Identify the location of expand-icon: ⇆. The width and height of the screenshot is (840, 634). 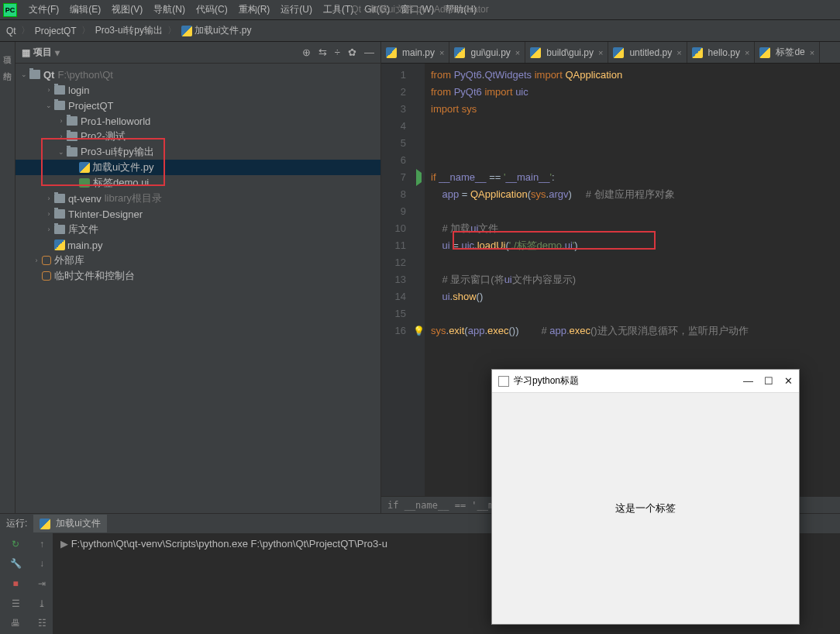
(322, 53).